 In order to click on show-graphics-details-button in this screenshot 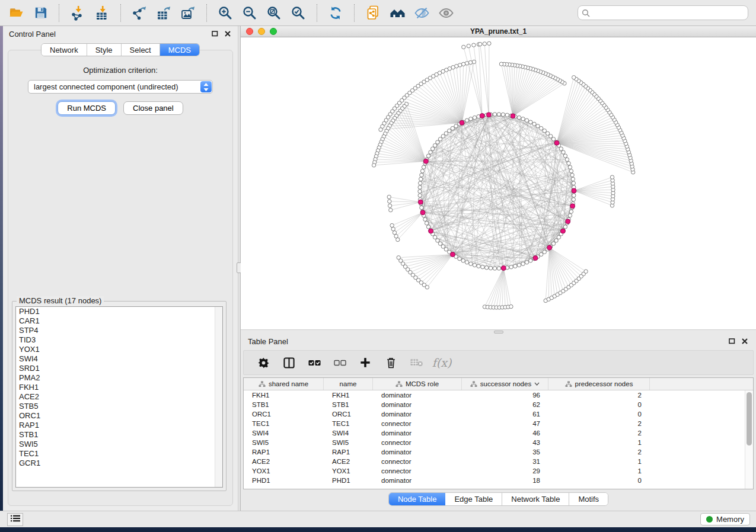, I will do `click(446, 13)`.